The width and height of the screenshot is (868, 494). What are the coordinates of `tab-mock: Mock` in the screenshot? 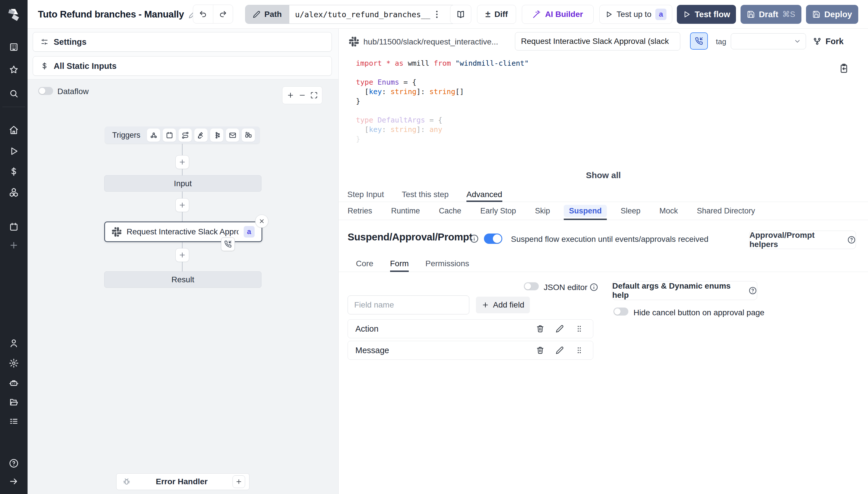 It's located at (669, 211).